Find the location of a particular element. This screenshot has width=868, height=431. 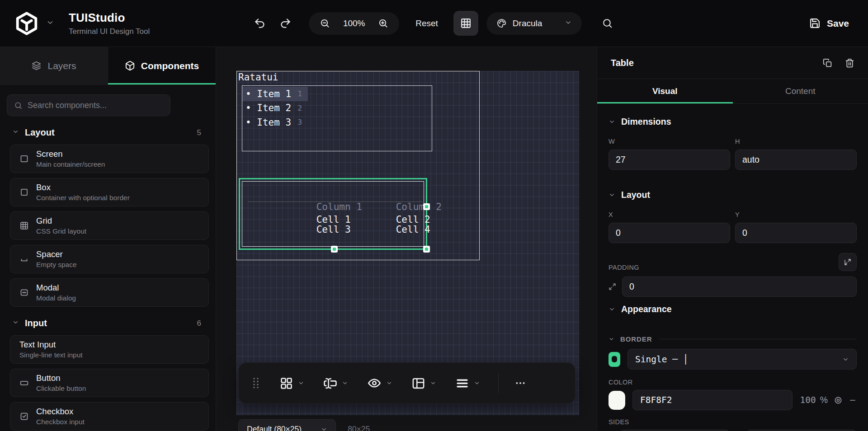

resize-handle-bottom is located at coordinates (335, 249).